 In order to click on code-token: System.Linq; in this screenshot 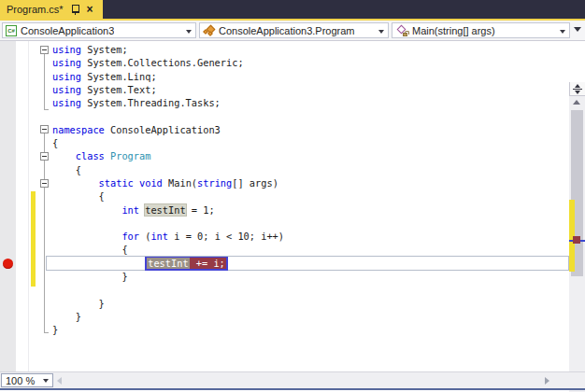, I will do `click(120, 77)`.